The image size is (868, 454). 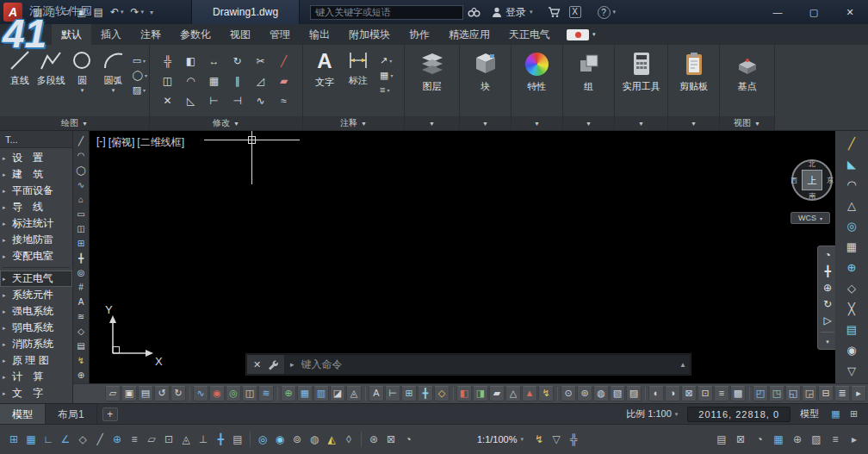 What do you see at coordinates (722, 394) in the screenshot?
I see `tb-lines: ≡` at bounding box center [722, 394].